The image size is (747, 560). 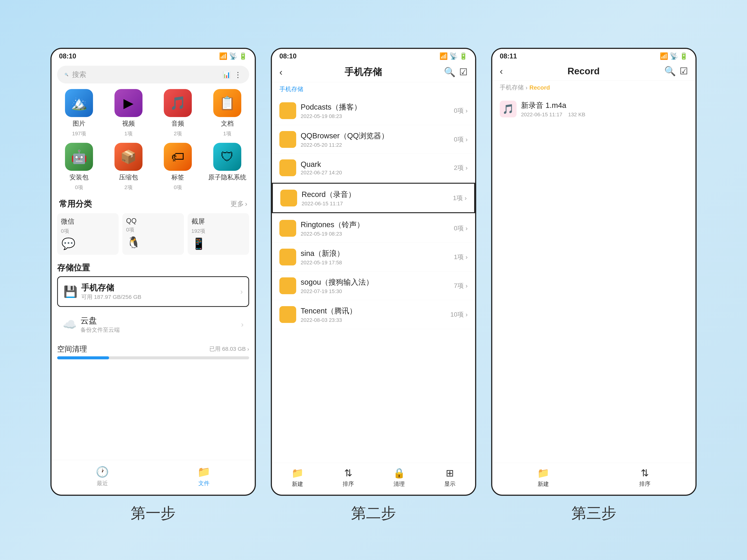 What do you see at coordinates (674, 56) in the screenshot?
I see `wifi-icon-3: 📡` at bounding box center [674, 56].